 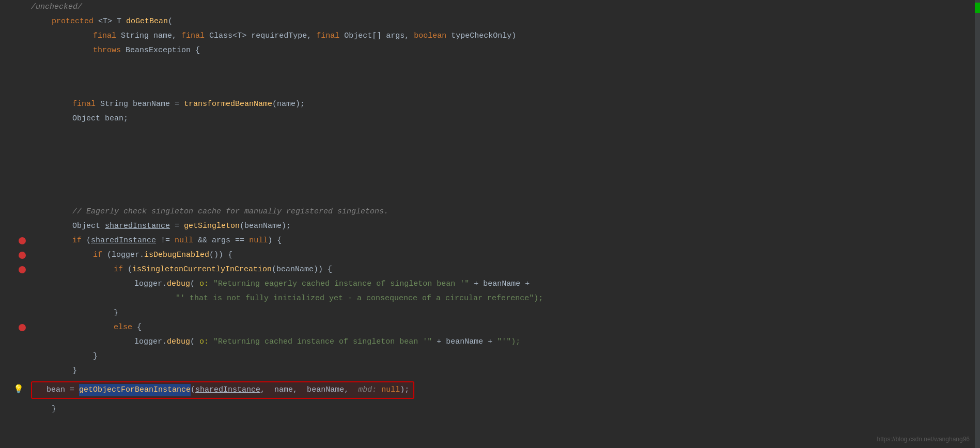 I want to click on code-line: protected < T > T doGetBean (, so click(x=505, y=22).